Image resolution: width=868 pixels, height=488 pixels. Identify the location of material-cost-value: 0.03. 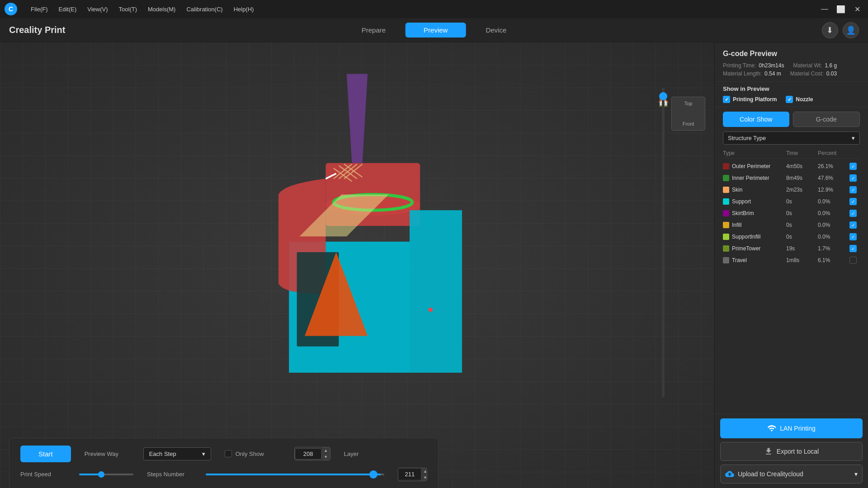
(832, 74).